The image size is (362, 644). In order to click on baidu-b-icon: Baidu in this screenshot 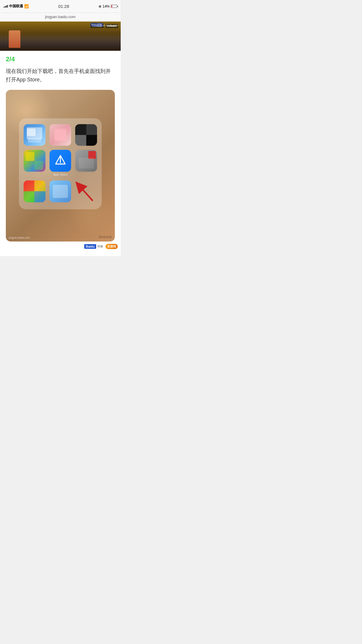, I will do `click(90, 246)`.